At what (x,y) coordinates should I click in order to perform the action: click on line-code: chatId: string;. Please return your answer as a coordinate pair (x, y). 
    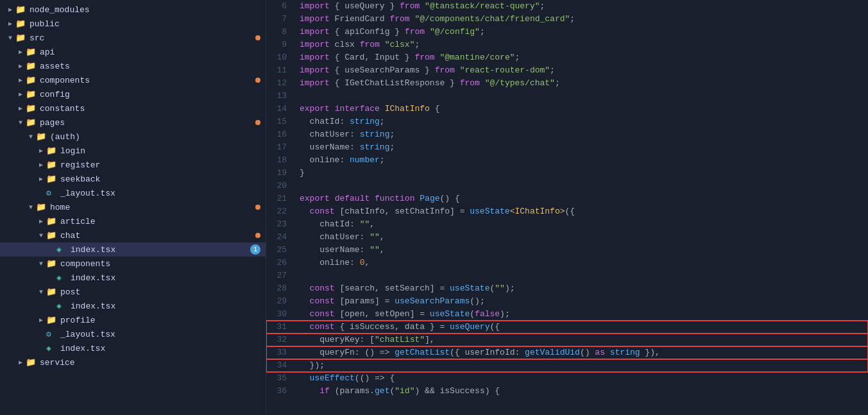
    Looking at the image, I should click on (583, 122).